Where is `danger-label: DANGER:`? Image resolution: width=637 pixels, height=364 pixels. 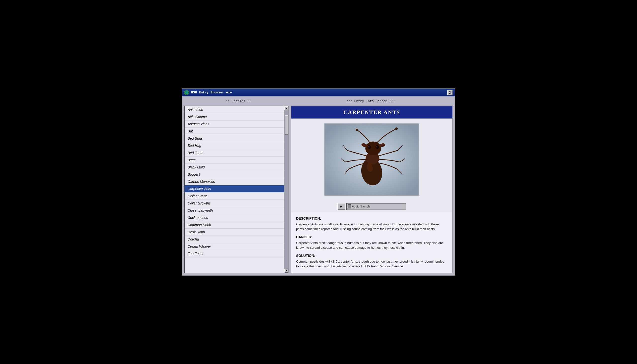
danger-label: DANGER: is located at coordinates (372, 237).